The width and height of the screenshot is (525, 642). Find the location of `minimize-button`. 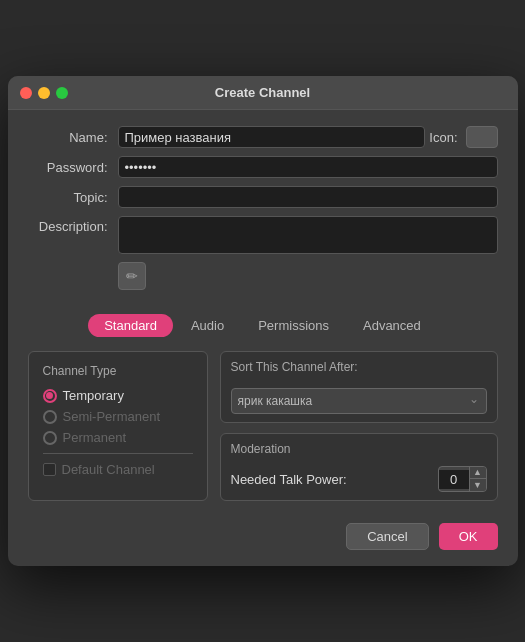

minimize-button is located at coordinates (44, 93).